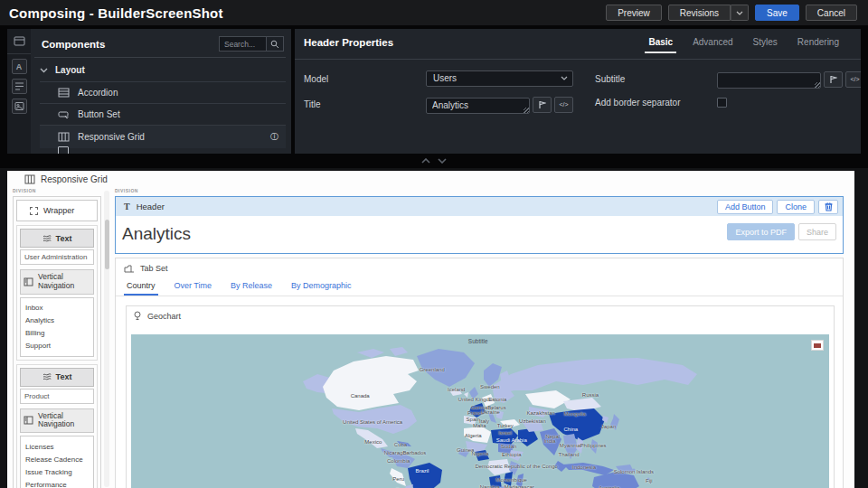  What do you see at coordinates (817, 231) in the screenshot?
I see `share-button: Share` at bounding box center [817, 231].